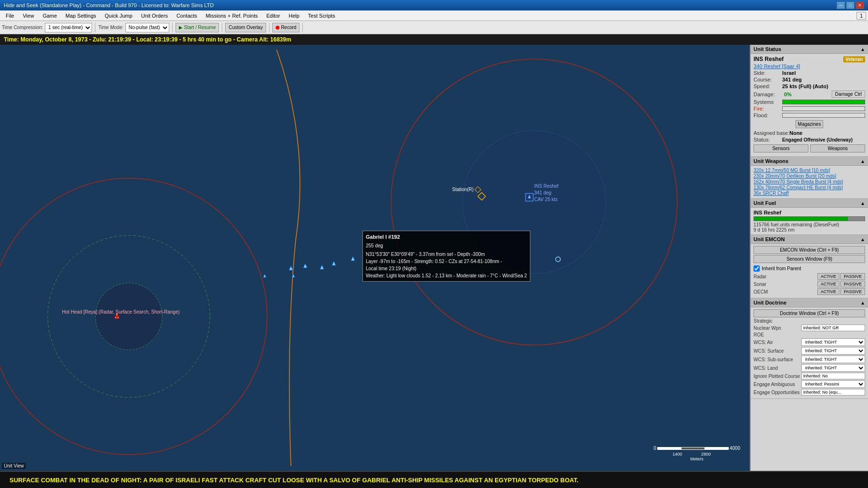  I want to click on start-resume-button: ▶ Start / Resume, so click(197, 28).